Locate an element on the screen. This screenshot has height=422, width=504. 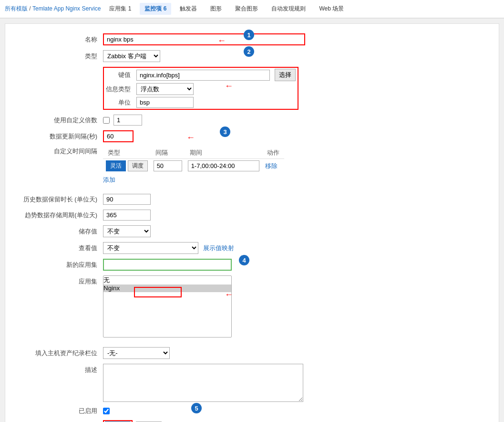
breadcrumb: 所有模版 / Temlate App Nginx Service is located at coordinates (52, 9).